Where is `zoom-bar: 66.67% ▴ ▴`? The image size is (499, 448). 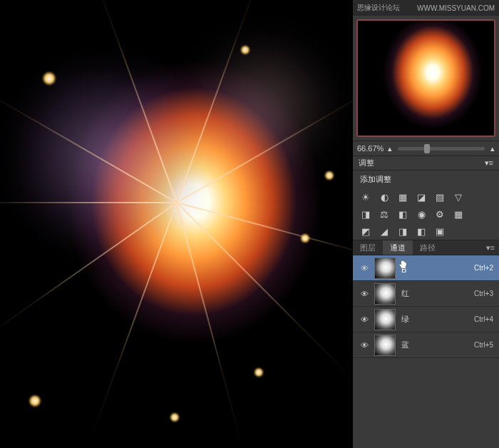 zoom-bar: 66.67% ▴ ▴ is located at coordinates (426, 148).